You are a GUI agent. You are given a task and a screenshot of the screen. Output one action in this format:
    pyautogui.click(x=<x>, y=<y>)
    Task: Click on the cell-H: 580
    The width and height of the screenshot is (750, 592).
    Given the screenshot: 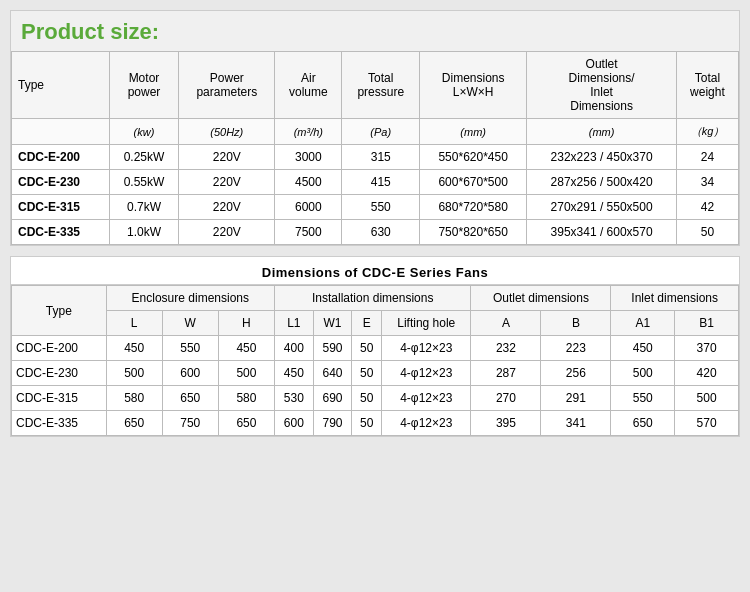 What is the action you would take?
    pyautogui.click(x=246, y=398)
    